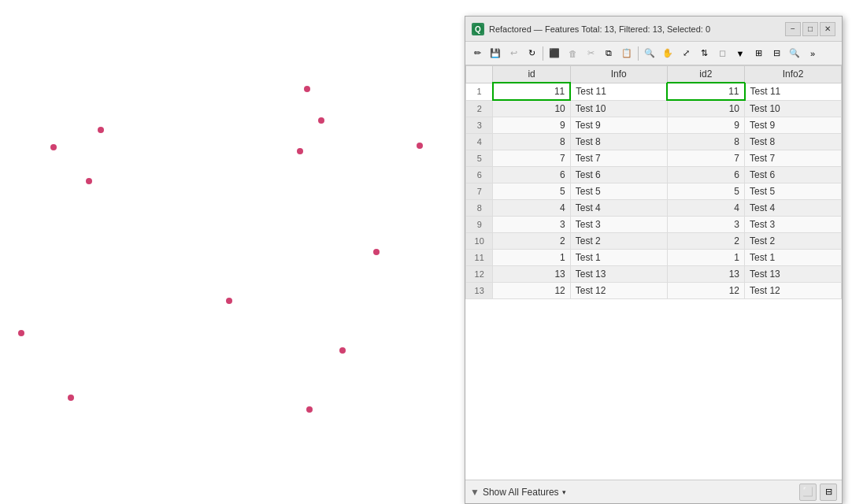 This screenshot has width=852, height=504. Describe the element at coordinates (650, 54) in the screenshot. I see `zoom-map-button: 🔍` at that location.